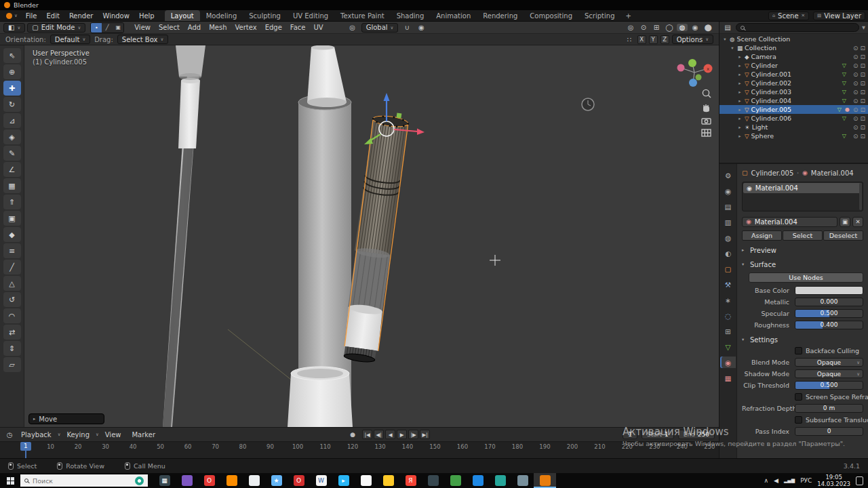 This screenshot has height=488, width=868. I want to click on outliner-row: ▸ ▽ Cylinder.001 ▽ ⊙ ⊡, so click(793, 75).